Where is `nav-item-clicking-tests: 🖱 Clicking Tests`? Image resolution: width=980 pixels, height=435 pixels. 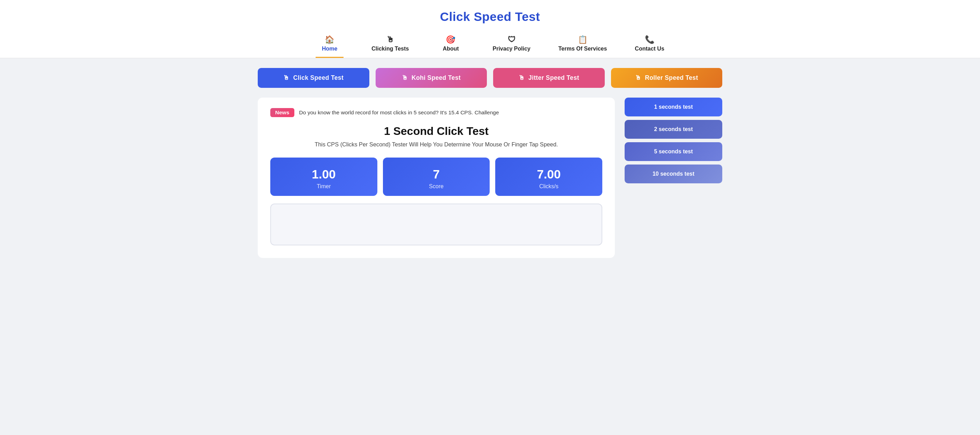
nav-item-clicking-tests: 🖱 Clicking Tests is located at coordinates (390, 46).